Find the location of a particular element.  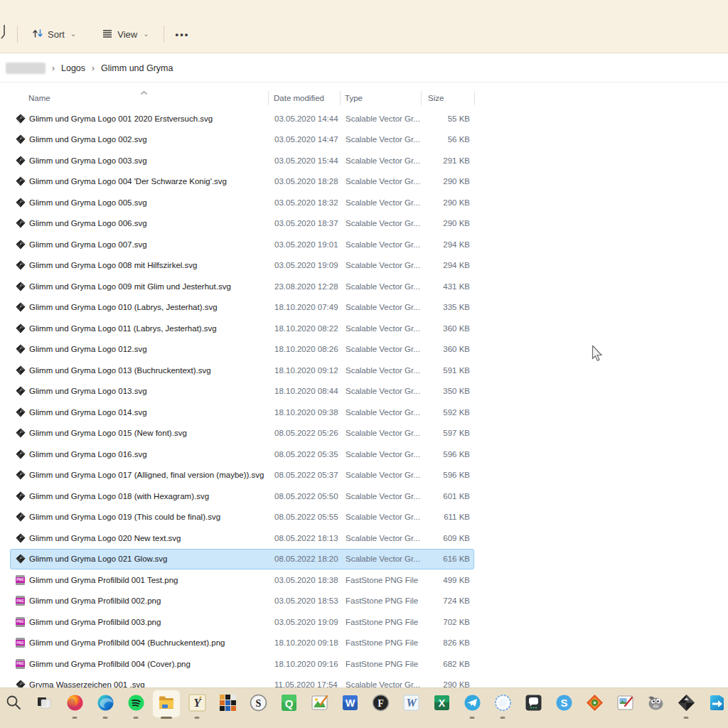

svg-text: W is located at coordinates (350, 703).